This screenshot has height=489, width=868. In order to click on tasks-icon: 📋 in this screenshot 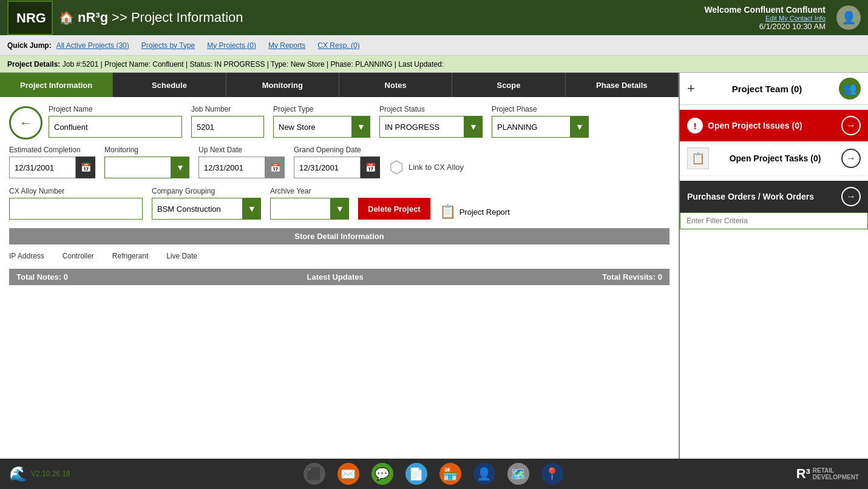, I will do `click(698, 158)`.